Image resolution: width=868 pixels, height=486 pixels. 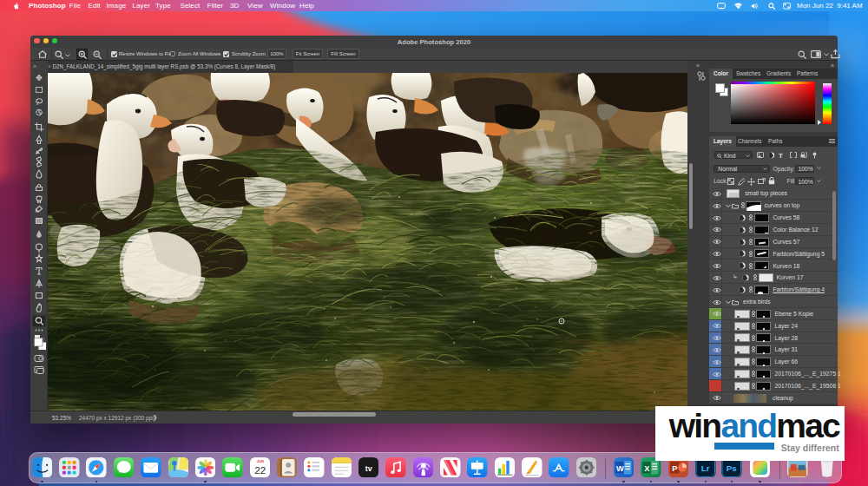 What do you see at coordinates (733, 467) in the screenshot?
I see `svg-text: Ps` at bounding box center [733, 467].